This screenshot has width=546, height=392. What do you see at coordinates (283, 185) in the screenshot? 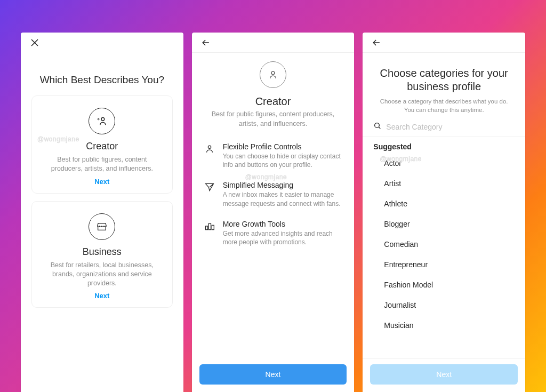
I see `feature-title: Simplified Messaging` at bounding box center [283, 185].